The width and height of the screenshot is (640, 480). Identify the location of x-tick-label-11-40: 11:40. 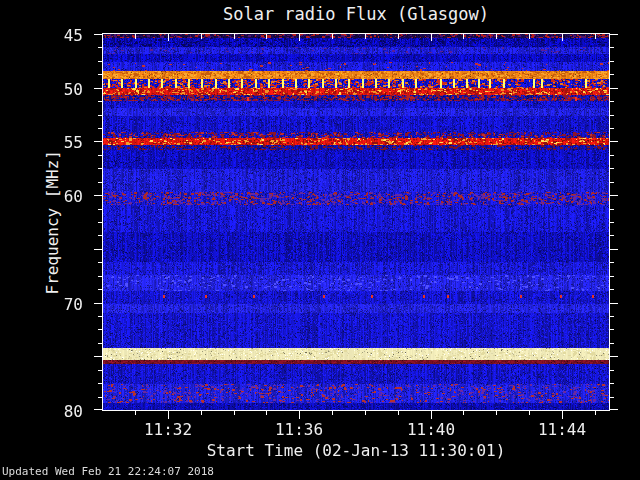
(431, 430).